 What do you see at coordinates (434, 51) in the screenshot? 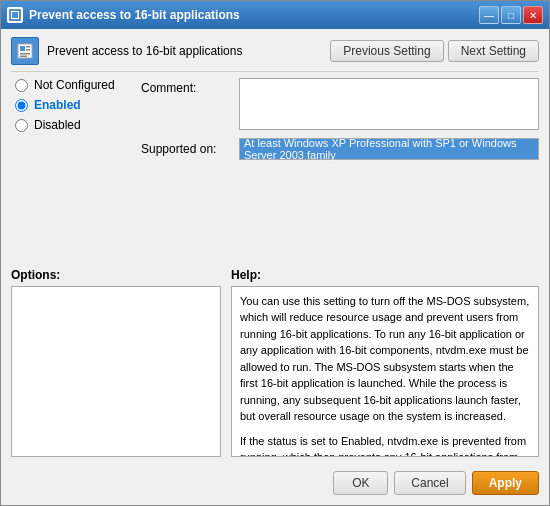
I see `nav-buttons: Previous Setting Next Setting` at bounding box center [434, 51].